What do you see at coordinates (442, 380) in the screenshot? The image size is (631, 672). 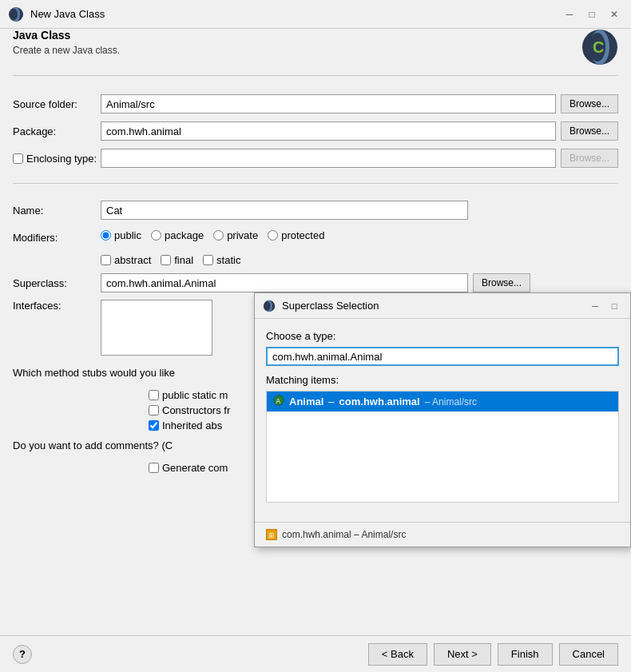 I see `matching-items-label: Matching items:` at bounding box center [442, 380].